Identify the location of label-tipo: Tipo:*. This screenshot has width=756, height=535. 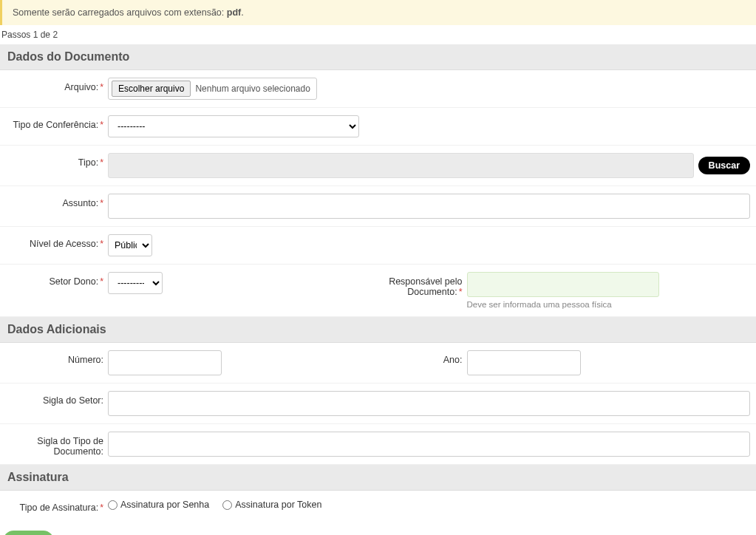
(57, 160).